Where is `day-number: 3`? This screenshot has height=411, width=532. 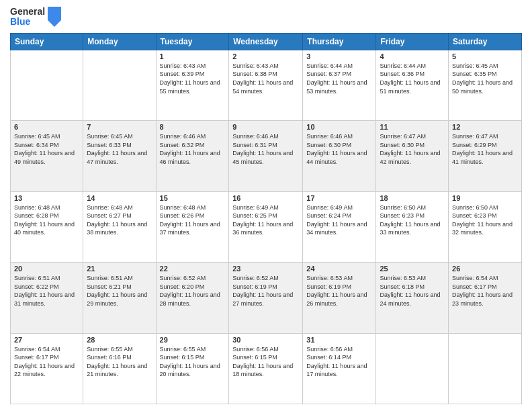 day-number: 3 is located at coordinates (339, 56).